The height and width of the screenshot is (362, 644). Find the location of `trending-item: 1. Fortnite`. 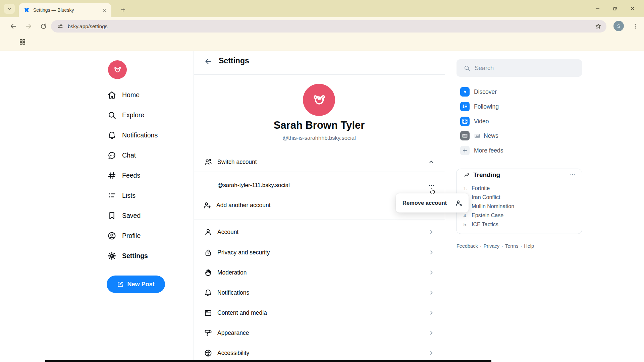

trending-item: 1. Fortnite is located at coordinates (518, 188).